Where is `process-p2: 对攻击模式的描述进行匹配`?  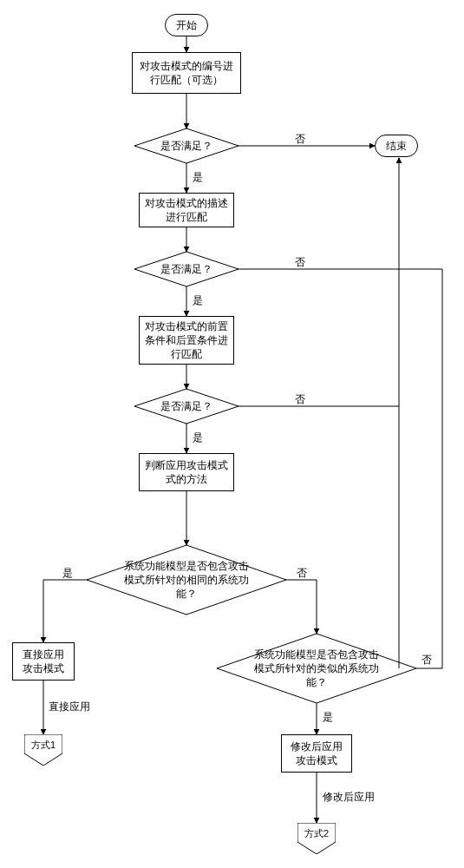 process-p2: 对攻击模式的描述进行匹配 is located at coordinates (186, 210).